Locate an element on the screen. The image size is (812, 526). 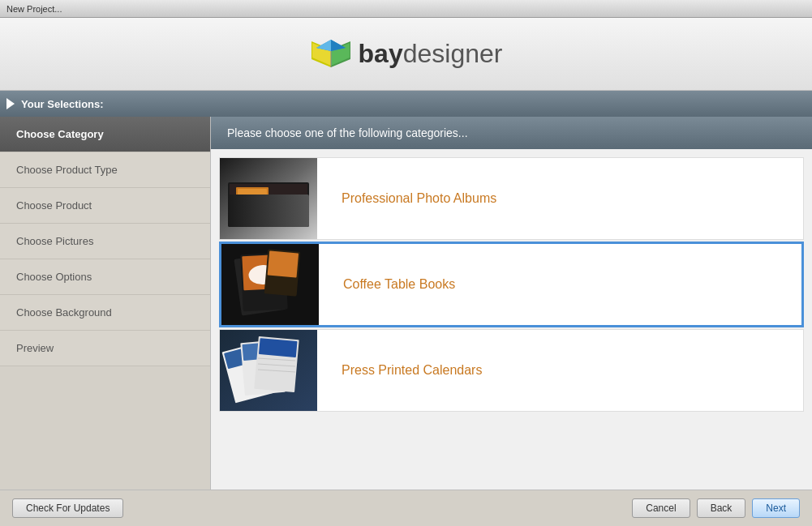
calendars-thumbnail-svg is located at coordinates (269, 370).